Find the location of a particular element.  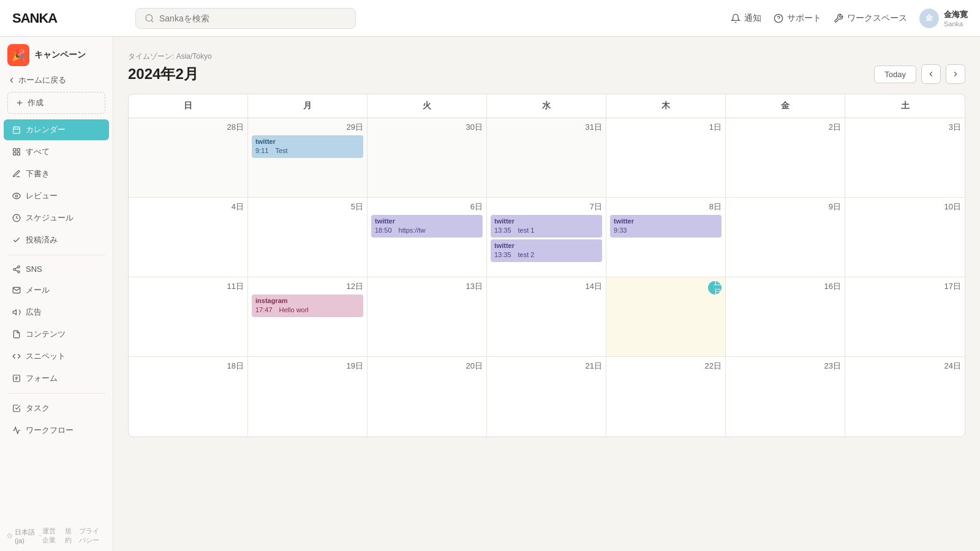

grid-icon is located at coordinates (17, 152).